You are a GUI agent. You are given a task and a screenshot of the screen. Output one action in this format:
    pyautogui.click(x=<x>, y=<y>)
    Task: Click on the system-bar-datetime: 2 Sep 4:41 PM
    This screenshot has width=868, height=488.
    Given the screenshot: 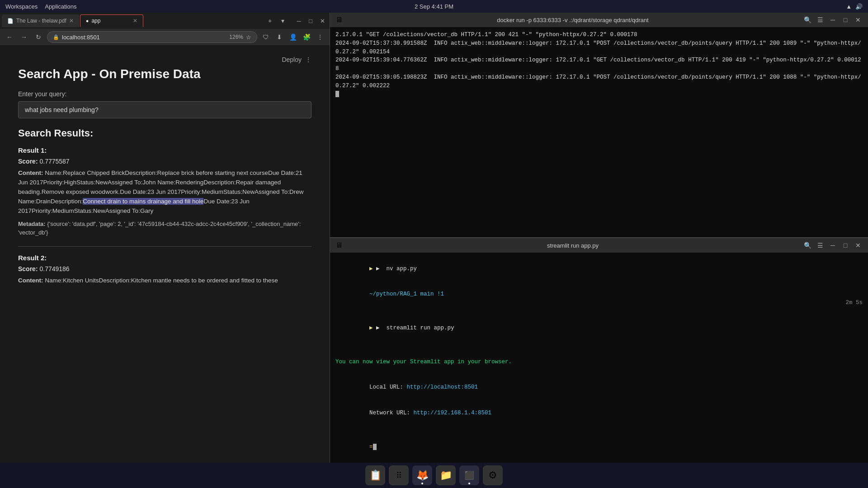 What is the action you would take?
    pyautogui.click(x=434, y=6)
    